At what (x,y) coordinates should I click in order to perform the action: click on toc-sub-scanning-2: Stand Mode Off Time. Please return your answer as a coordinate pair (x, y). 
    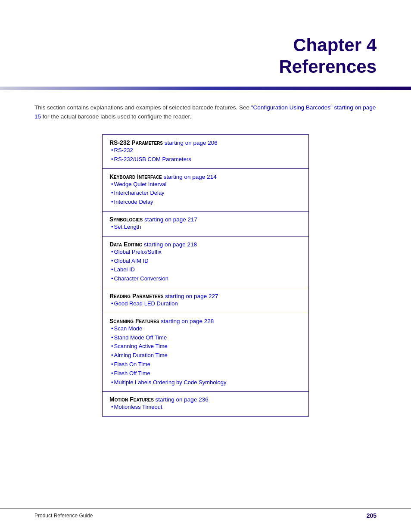
    Looking at the image, I should click on (206, 338).